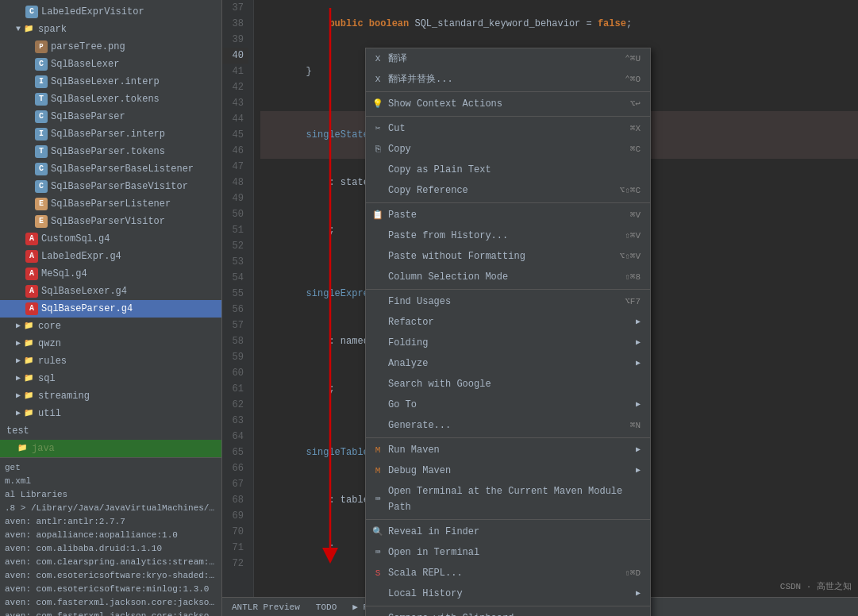 The image size is (858, 616). What do you see at coordinates (508, 425) in the screenshot?
I see `menu-item-generate: Generate... ⌘N` at bounding box center [508, 425].